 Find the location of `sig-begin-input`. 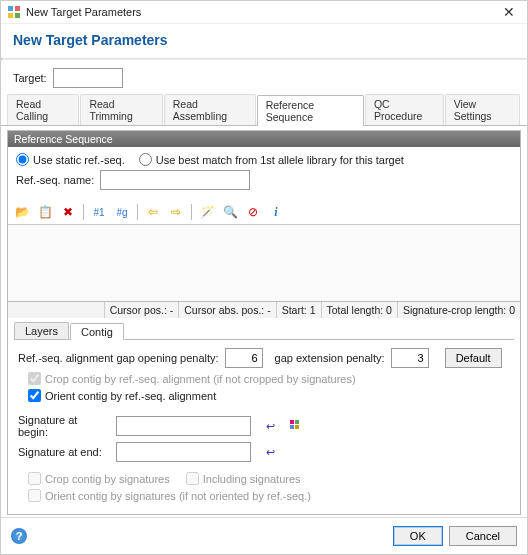

sig-begin-input is located at coordinates (184, 426).